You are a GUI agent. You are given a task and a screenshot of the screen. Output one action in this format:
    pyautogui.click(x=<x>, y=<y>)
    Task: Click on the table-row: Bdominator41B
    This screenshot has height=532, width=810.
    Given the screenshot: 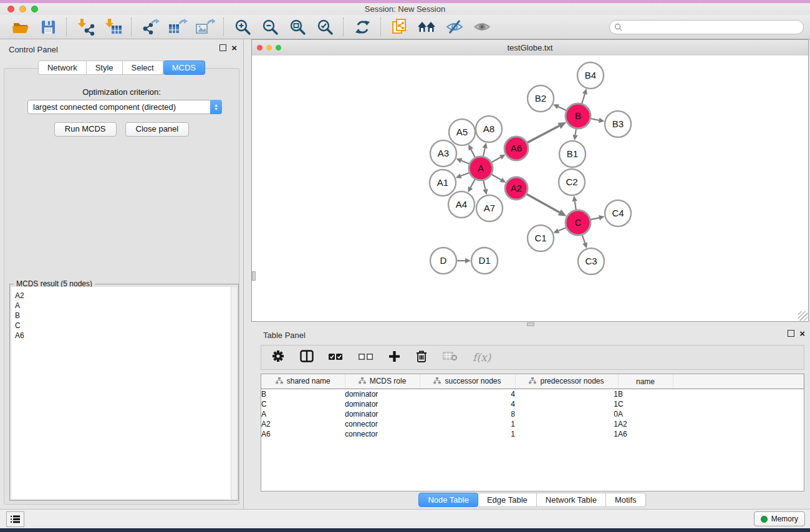 What is the action you would take?
    pyautogui.click(x=533, y=394)
    